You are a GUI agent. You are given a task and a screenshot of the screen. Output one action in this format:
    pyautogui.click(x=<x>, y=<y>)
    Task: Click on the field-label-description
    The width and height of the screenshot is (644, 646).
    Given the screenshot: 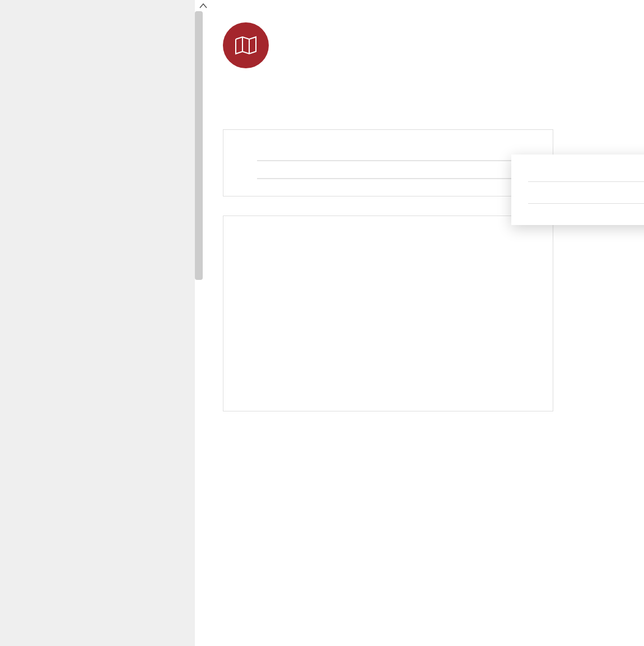 What is the action you would take?
    pyautogui.click(x=396, y=235)
    